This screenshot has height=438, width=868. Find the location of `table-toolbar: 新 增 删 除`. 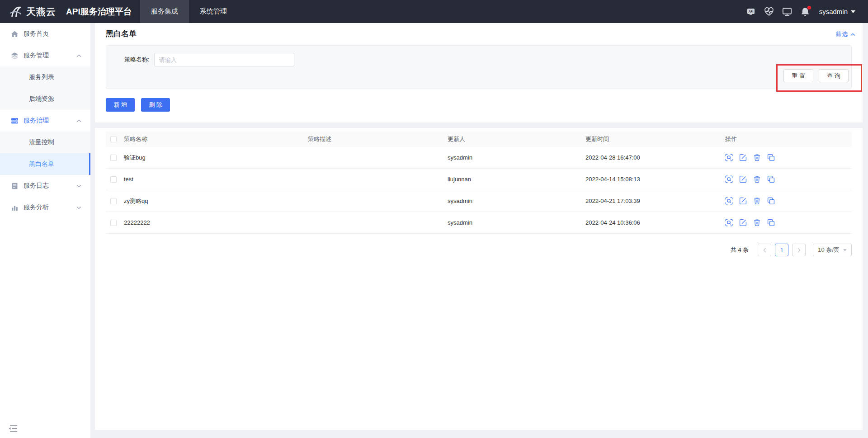

table-toolbar: 新 增 删 除 is located at coordinates (479, 105).